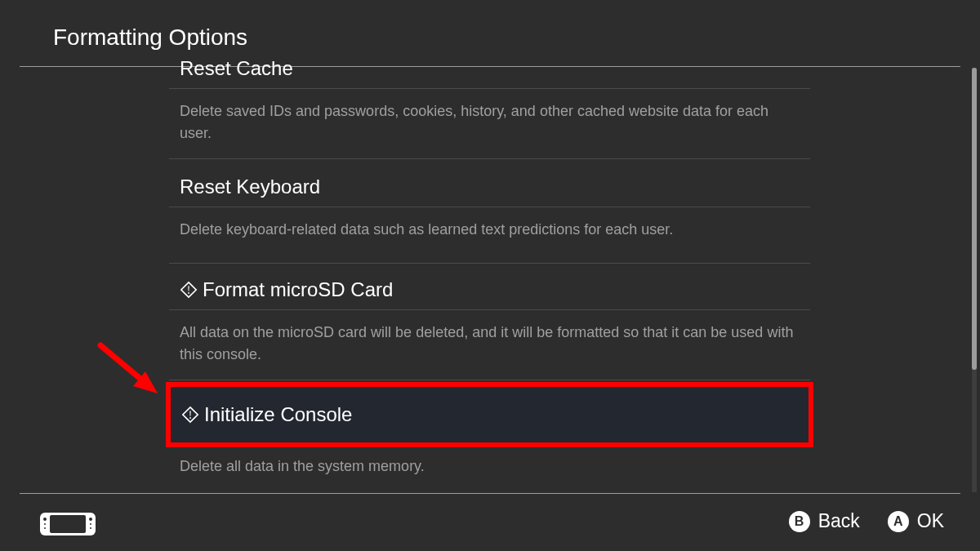  What do you see at coordinates (490, 344) in the screenshot?
I see `item-desc: All data on the microSD card will be del…` at bounding box center [490, 344].